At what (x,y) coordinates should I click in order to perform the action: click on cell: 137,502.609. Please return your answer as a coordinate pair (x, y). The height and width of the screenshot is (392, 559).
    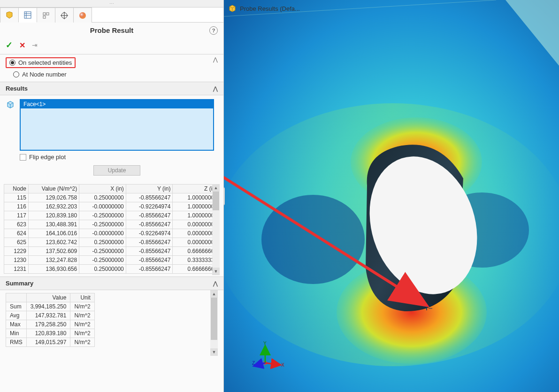
    Looking at the image, I should click on (54, 252).